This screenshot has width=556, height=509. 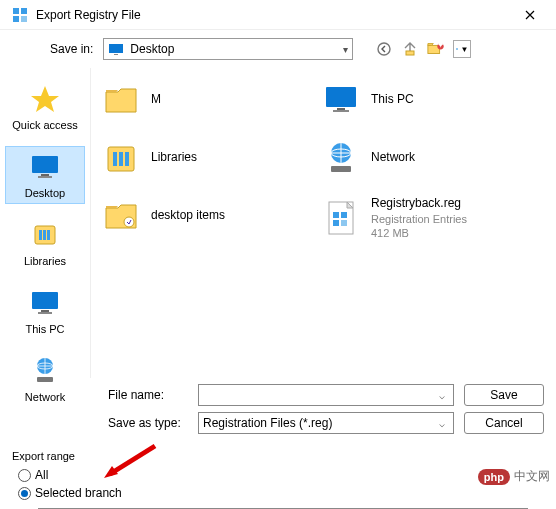 What do you see at coordinates (341, 218) in the screenshot?
I see `regfile-icon` at bounding box center [341, 218].